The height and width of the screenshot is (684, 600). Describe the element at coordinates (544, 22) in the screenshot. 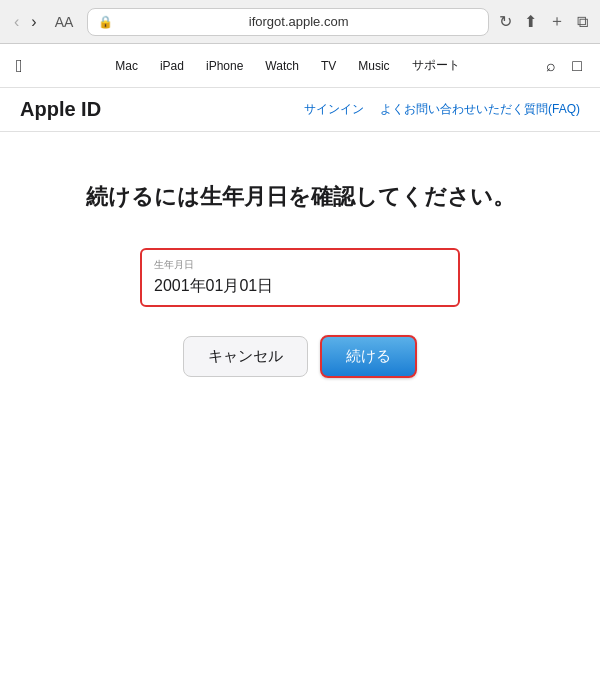

I see `browser-actions: ↻ ⬆ ＋ ⧉` at that location.